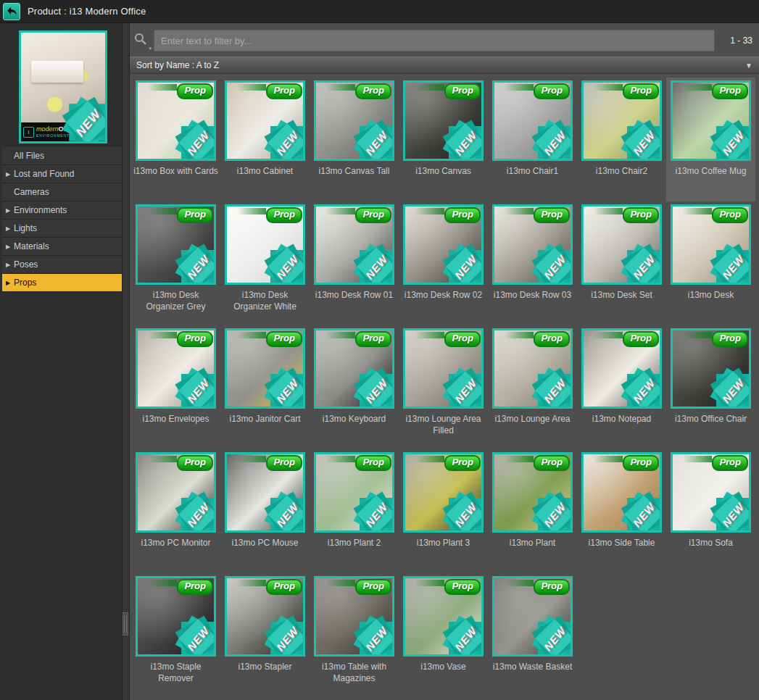 This screenshot has width=759, height=700. Describe the element at coordinates (142, 41) in the screenshot. I see `search-icon: ▾` at that location.